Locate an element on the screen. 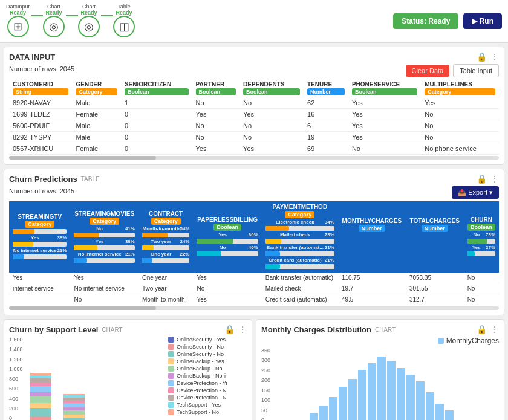 This screenshot has height=420, width=508. legend-item: TechSupport - No is located at coordinates (207, 412).